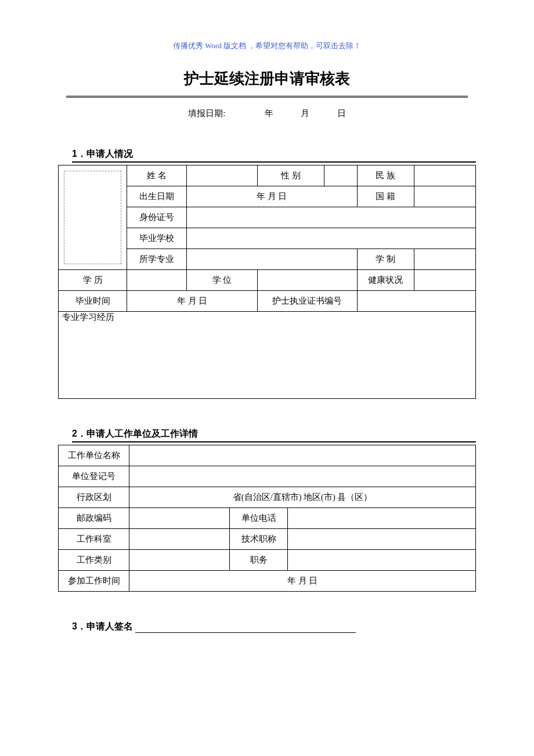  Describe the element at coordinates (93, 280) in the screenshot. I see `label-education: 学 历` at that location.